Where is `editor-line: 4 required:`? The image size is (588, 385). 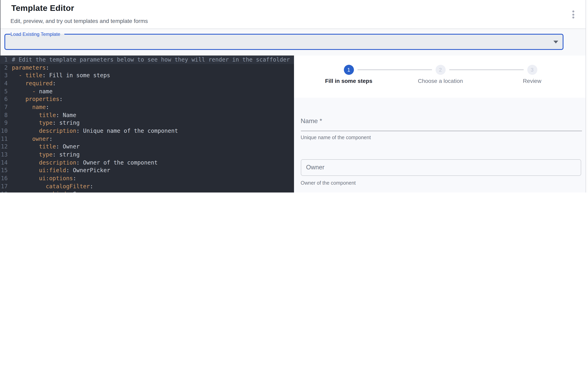 editor-line: 4 required: is located at coordinates (147, 84).